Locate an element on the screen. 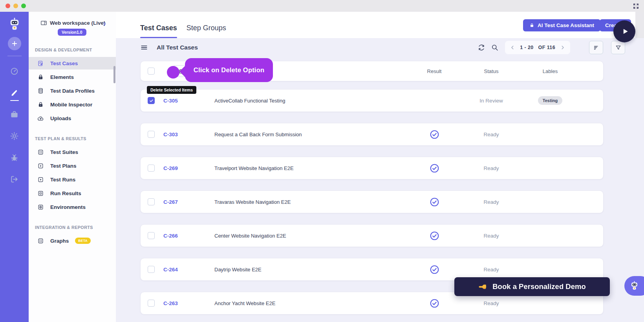 This screenshot has height=322, width=644. doc-edit-icon is located at coordinates (41, 64).